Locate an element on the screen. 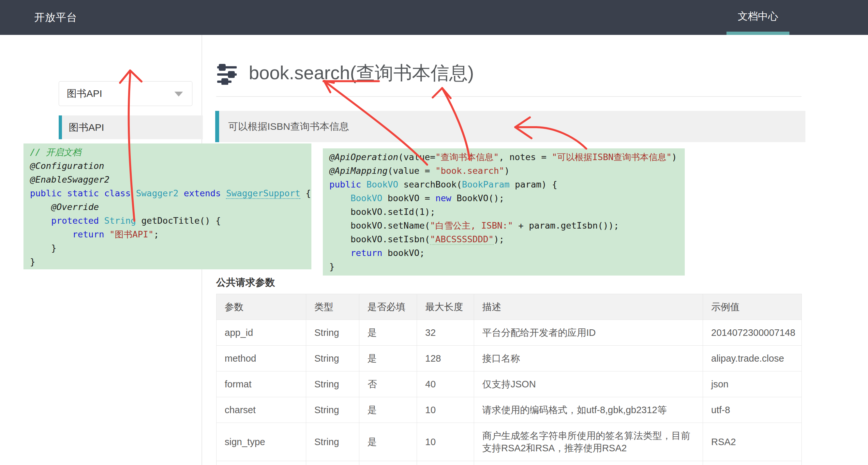 This screenshot has width=868, height=465. table-header-cell: 最大长度 is located at coordinates (445, 307).